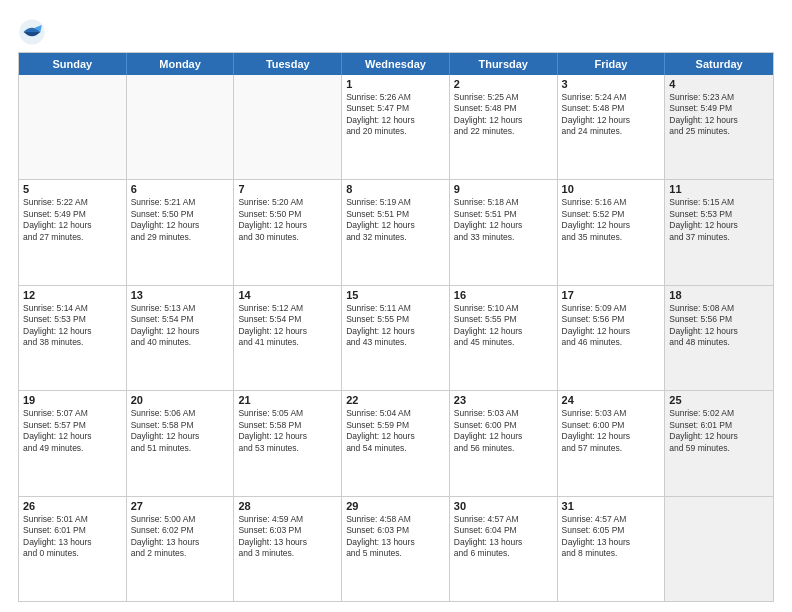 The height and width of the screenshot is (612, 792). Describe the element at coordinates (396, 295) in the screenshot. I see `day-number: 15` at that location.